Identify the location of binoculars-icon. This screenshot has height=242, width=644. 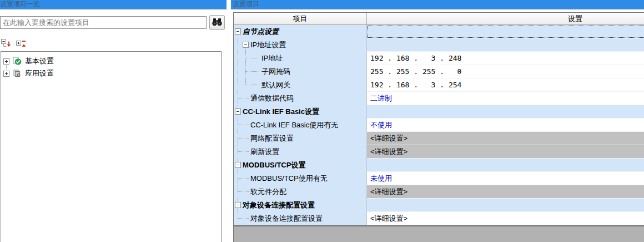
(217, 22).